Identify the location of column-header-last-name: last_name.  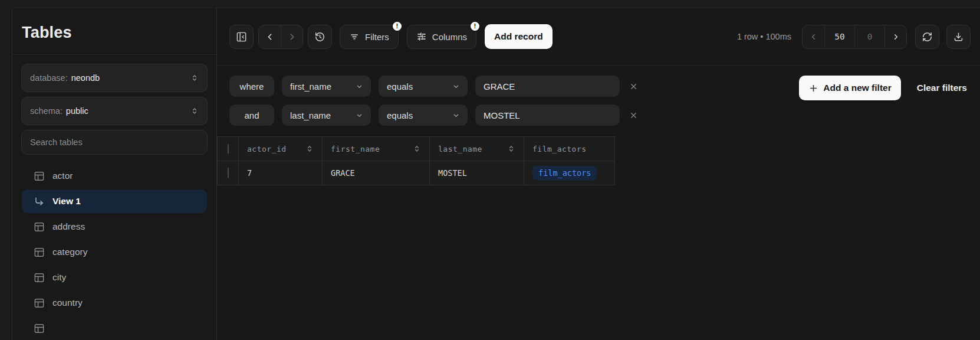
(477, 149).